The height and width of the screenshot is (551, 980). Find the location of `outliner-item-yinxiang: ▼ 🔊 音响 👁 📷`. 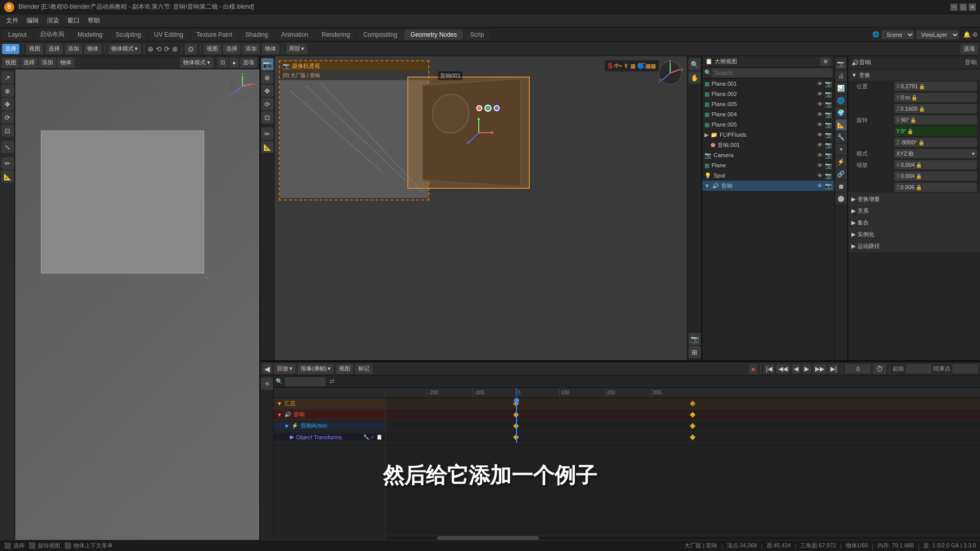

outliner-item-yinxiang: ▼ 🔊 音响 👁 📷 is located at coordinates (768, 186).